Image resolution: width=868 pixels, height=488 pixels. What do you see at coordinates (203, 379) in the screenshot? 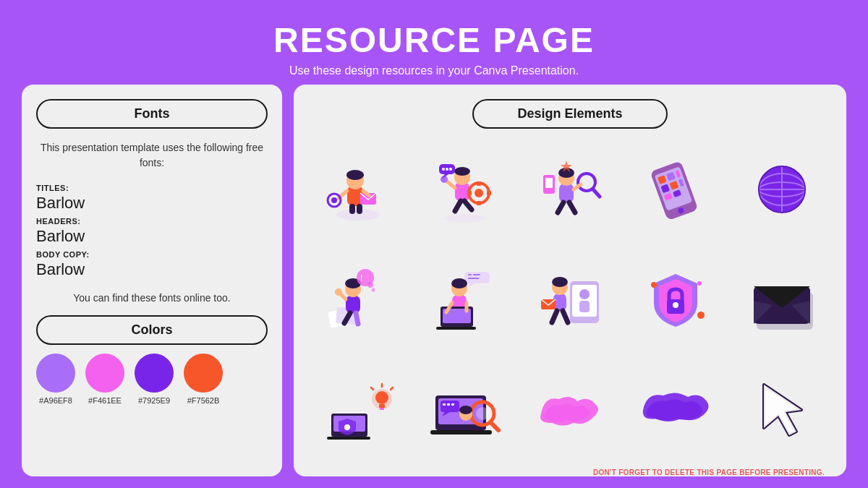
I see `color-swatch-4: #F7562B` at bounding box center [203, 379].